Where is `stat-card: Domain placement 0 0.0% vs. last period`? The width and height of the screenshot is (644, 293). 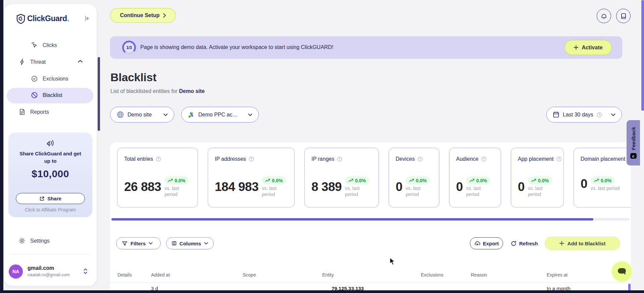 stat-card: Domain placement 0 0.0% vs. last period is located at coordinates (602, 178).